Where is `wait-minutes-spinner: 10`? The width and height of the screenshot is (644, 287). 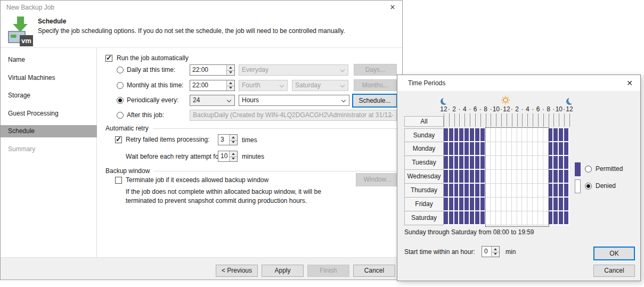
wait-minutes-spinner: 10 is located at coordinates (228, 157).